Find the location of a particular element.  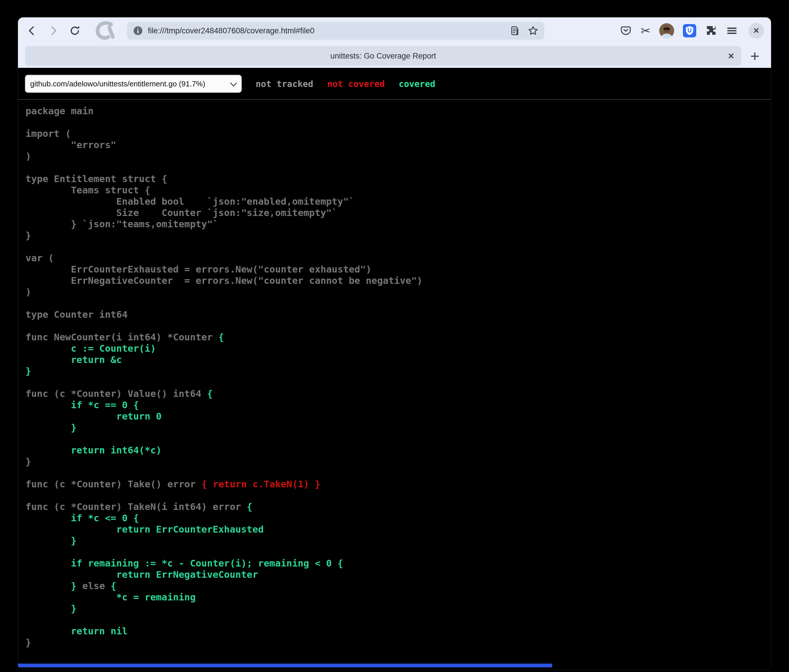

code-line: Size Counter `json:"size,omitempty"` is located at coordinates (398, 213).